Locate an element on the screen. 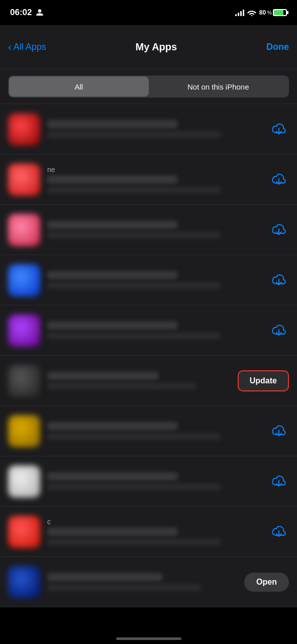  status-time-area: 06:02 is located at coordinates (27, 13).